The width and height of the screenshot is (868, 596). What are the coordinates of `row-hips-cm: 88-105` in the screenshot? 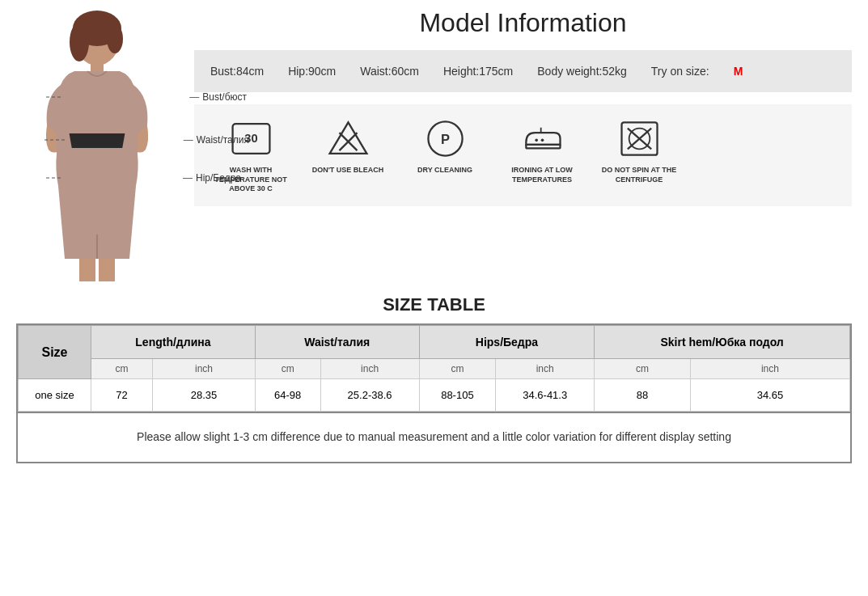 It's located at (458, 395).